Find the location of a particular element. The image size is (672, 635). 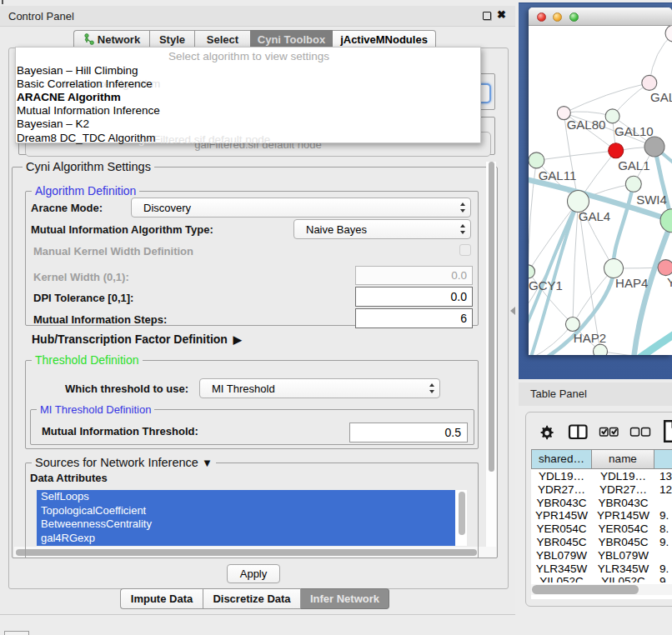

svg-text: GAL80 is located at coordinates (587, 125).